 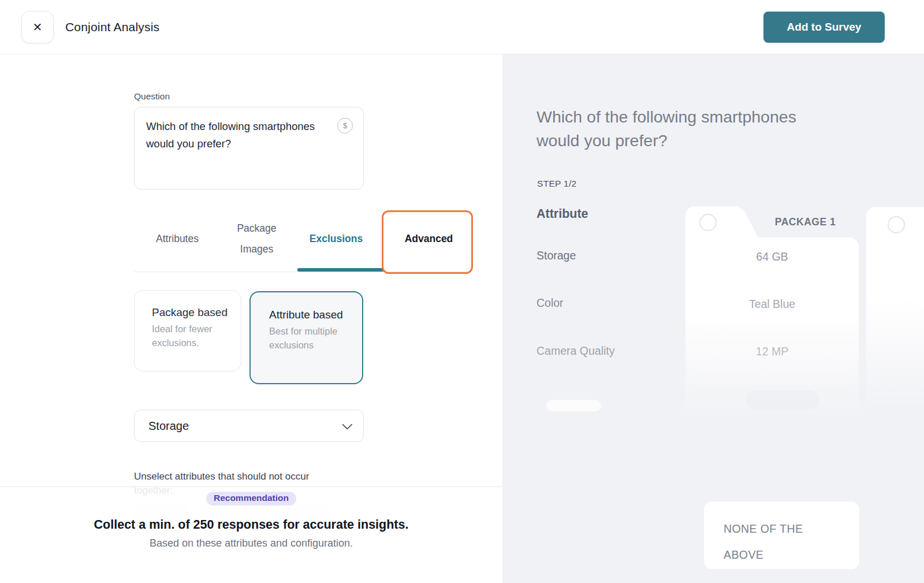 I want to click on faded-row-pill, so click(x=574, y=406).